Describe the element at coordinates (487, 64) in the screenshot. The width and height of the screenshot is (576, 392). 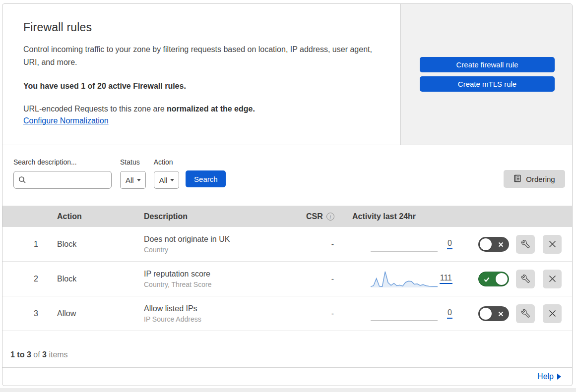
I see `create-firewall-rule-button: Create firewall rule` at that location.